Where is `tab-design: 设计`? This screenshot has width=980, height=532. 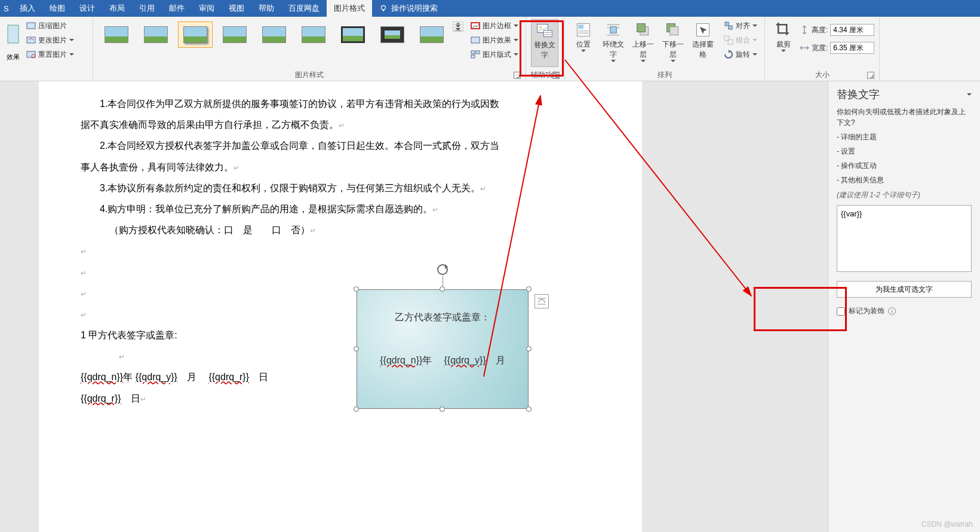
tab-design: 设计 is located at coordinates (87, 8).